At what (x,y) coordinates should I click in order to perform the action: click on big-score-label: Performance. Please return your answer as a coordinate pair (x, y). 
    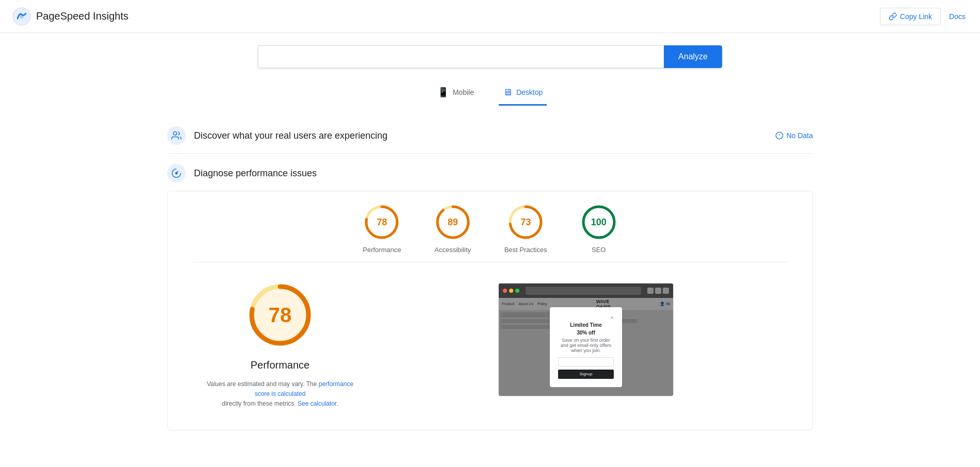
    Looking at the image, I should click on (281, 365).